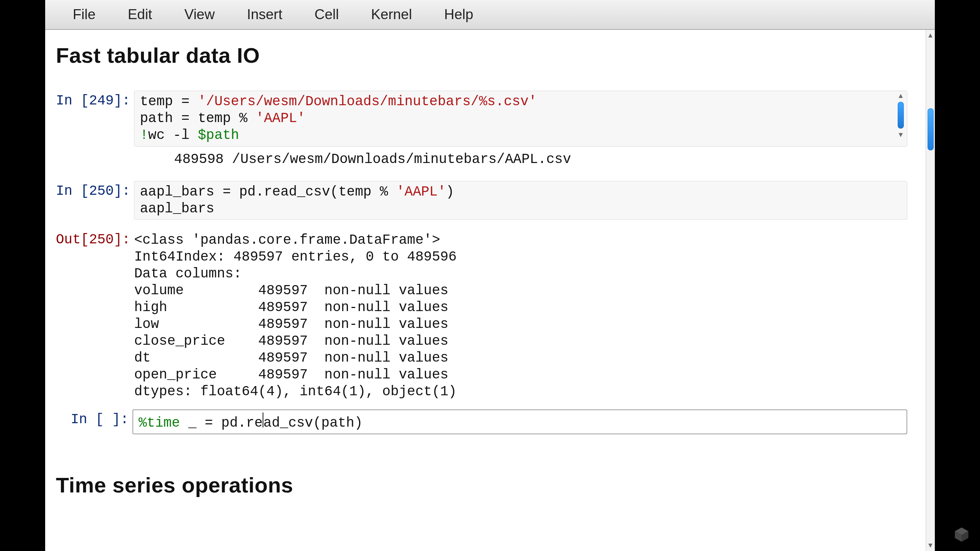 The height and width of the screenshot is (551, 980). Describe the element at coordinates (520, 422) in the screenshot. I see `code-in-empty: %time _ = pd.read_csv(path)` at that location.